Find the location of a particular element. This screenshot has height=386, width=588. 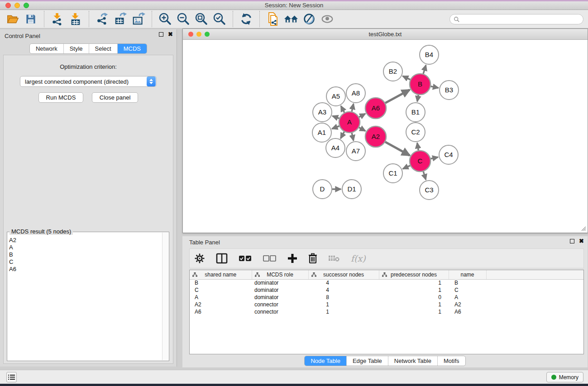

delete-column-icon is located at coordinates (313, 258).